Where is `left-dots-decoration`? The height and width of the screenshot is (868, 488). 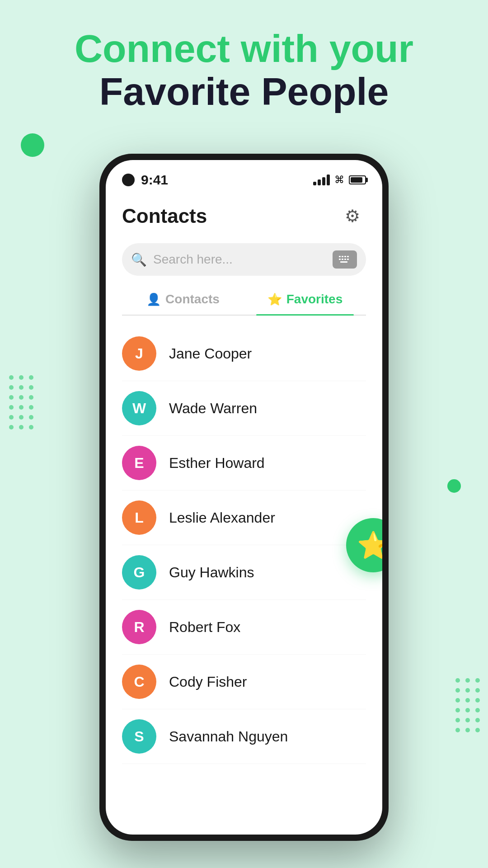
left-dots-decoration is located at coordinates (21, 402).